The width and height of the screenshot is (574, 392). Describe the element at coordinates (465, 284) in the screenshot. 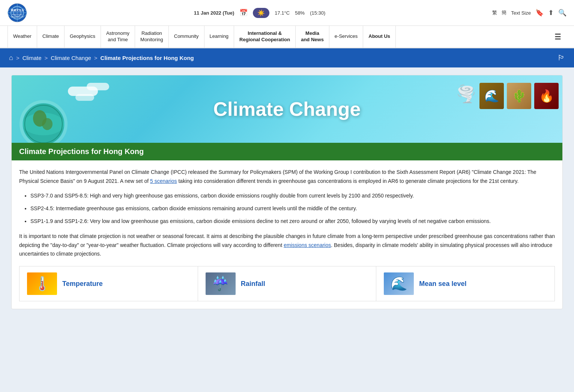

I see `sea-level-card: 🌊 Mean sea level` at that location.